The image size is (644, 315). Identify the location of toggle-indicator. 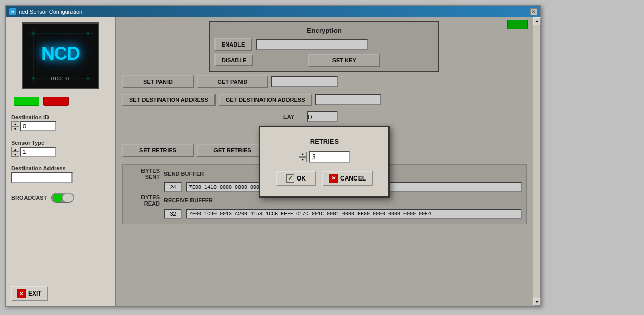
(58, 198).